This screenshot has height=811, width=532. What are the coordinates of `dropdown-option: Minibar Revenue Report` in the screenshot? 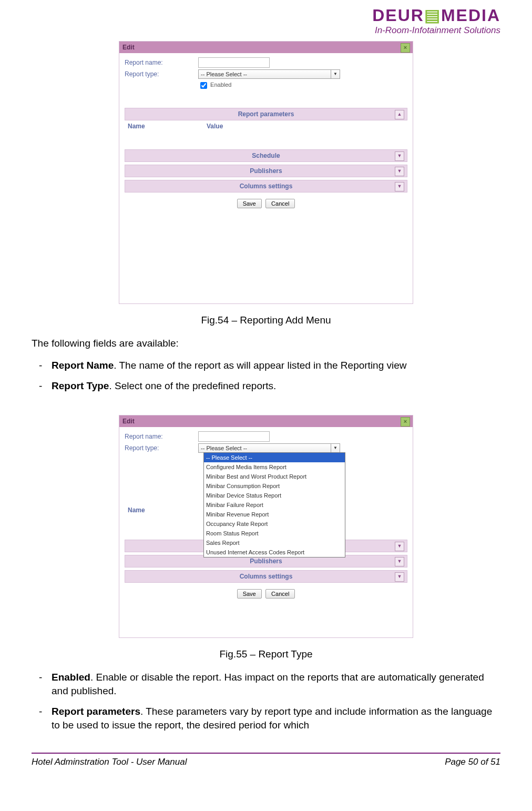 It's located at (274, 514).